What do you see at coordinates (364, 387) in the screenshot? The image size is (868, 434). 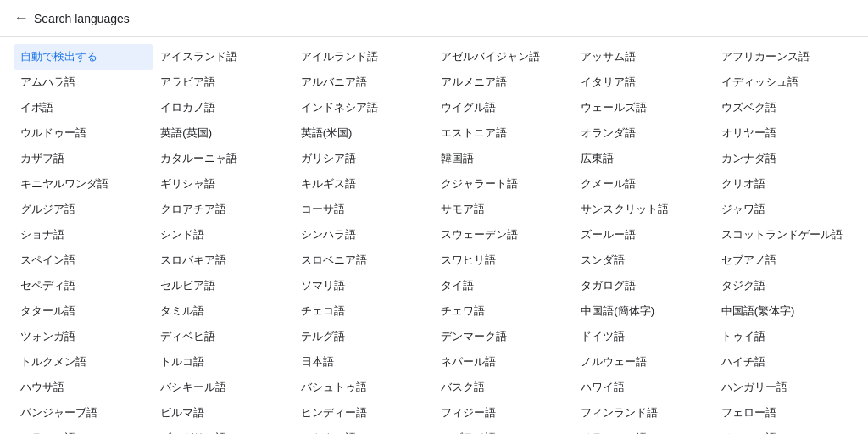 I see `language-item: バシュトゥ語` at bounding box center [364, 387].